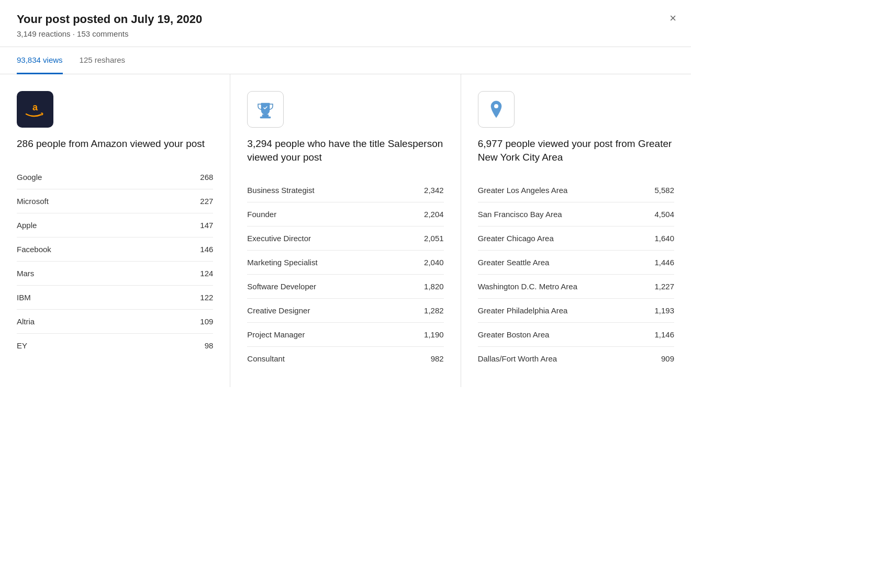  I want to click on company-list: Google268Microsoft227Apple147Facebook146…, so click(115, 262).